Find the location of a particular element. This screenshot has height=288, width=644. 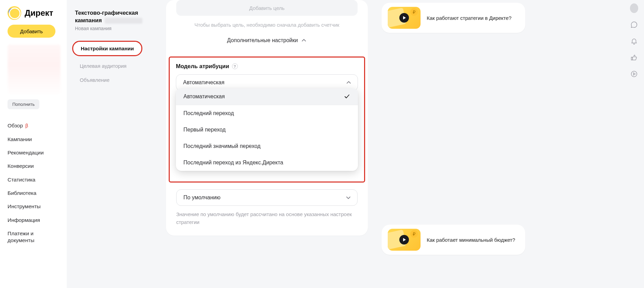

nav-item-recommendations: Рекомендации is located at coordinates (34, 153).